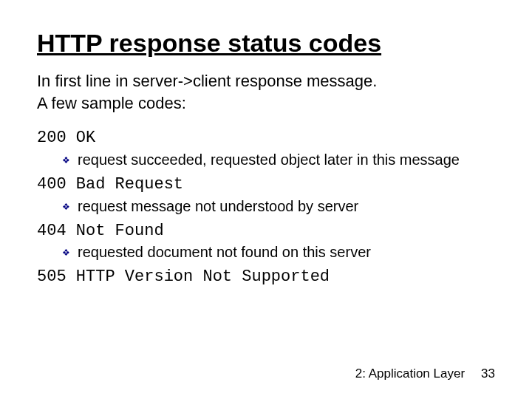  What do you see at coordinates (279, 207) in the screenshot?
I see `status-desc-row: ❖ request message not understood by serv…` at bounding box center [279, 207].